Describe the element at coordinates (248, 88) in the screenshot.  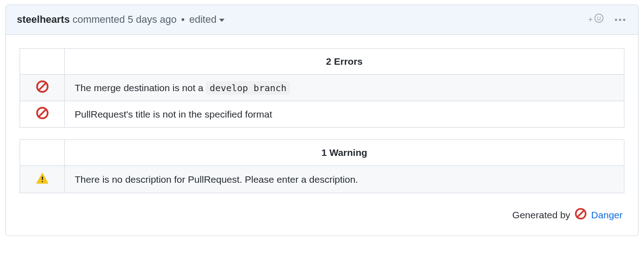
I see `inline-code: develop branch` at that location.